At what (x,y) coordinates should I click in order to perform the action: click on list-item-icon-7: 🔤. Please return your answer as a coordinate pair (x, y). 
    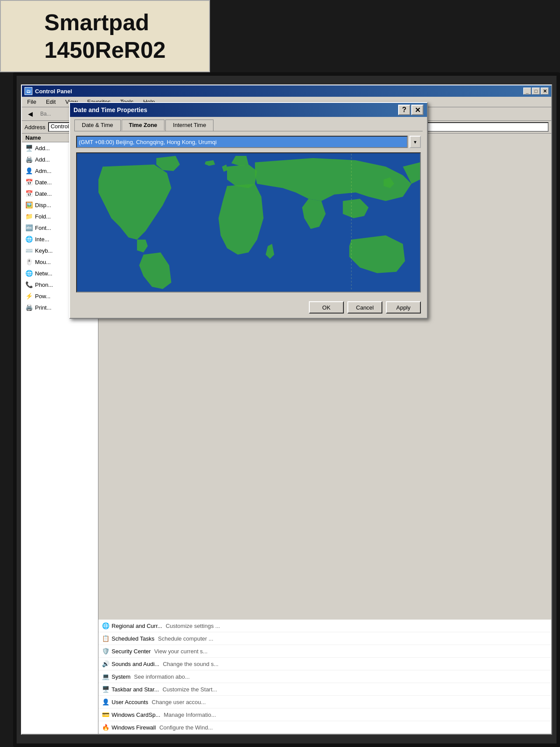
    Looking at the image, I should click on (29, 228).